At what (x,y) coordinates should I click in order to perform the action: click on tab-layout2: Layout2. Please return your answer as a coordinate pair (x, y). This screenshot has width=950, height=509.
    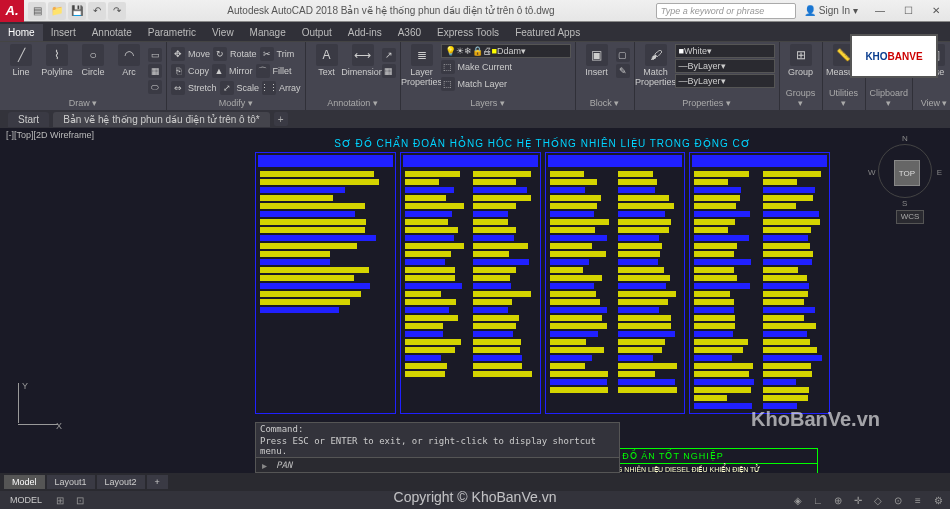
    Looking at the image, I should click on (121, 482).